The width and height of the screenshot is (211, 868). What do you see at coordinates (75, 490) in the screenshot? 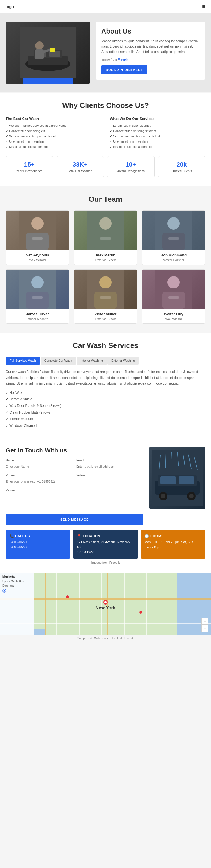
I see `message-label: Message` at bounding box center [75, 490].